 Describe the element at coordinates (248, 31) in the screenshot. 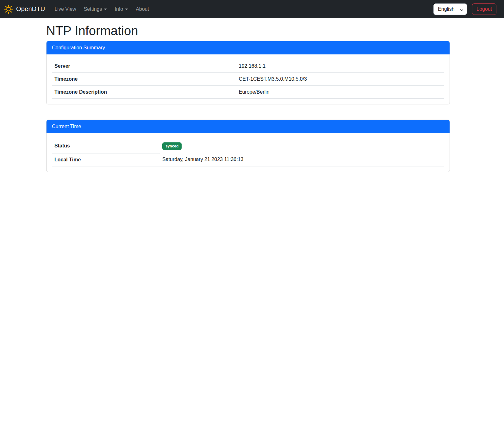

I see `page-title: NTP Information` at that location.